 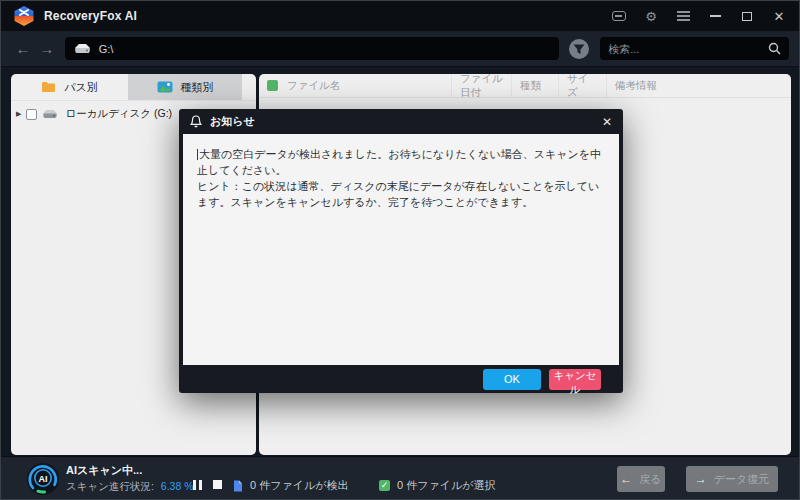 I want to click on back-arrow-icon: ←, so click(x=626, y=479).